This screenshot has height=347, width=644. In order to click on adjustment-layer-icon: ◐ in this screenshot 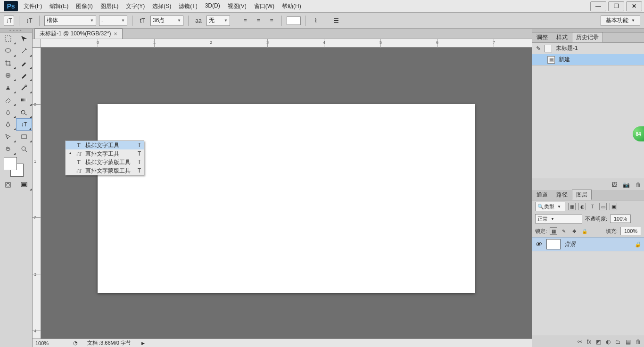, I will do `click(608, 342)`.